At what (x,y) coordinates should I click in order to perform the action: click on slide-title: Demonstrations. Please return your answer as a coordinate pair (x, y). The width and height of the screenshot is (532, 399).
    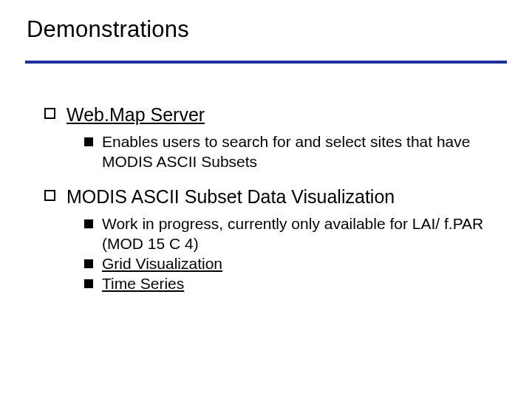
    Looking at the image, I should click on (108, 30).